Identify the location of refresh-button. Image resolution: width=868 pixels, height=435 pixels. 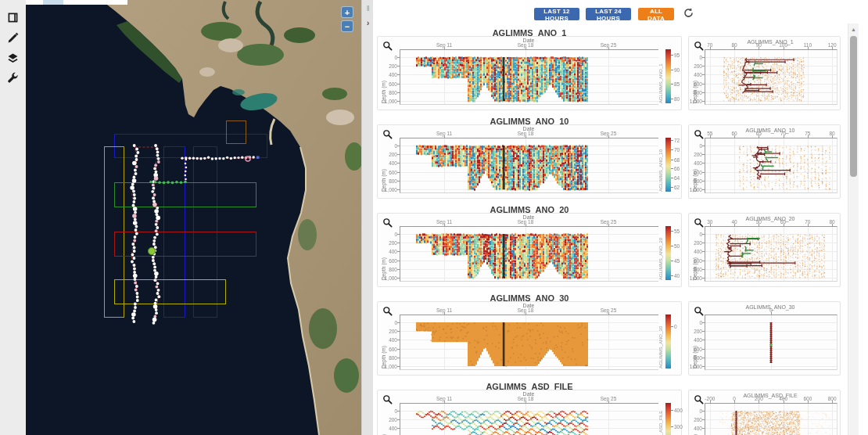
(688, 14).